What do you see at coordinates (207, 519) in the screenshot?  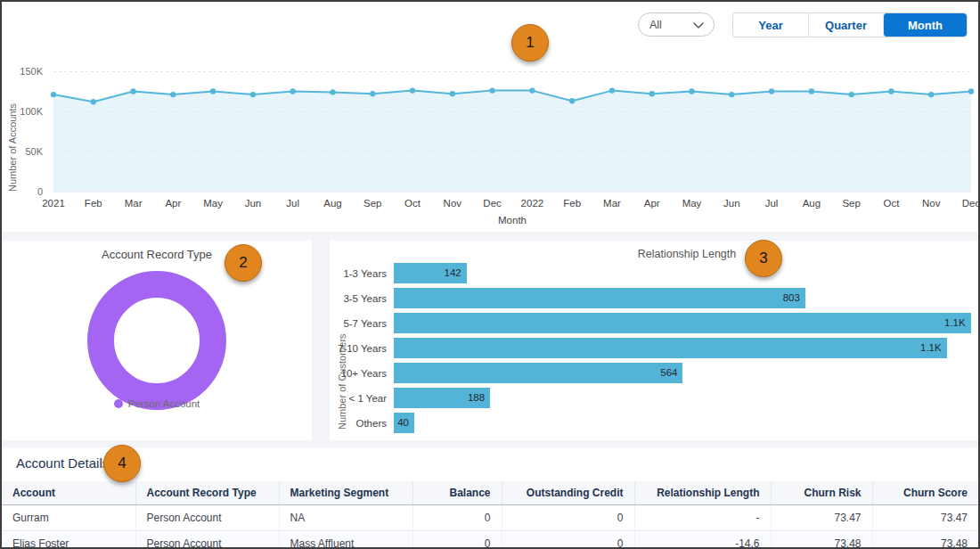 I see `table-cell: Person Account` at bounding box center [207, 519].